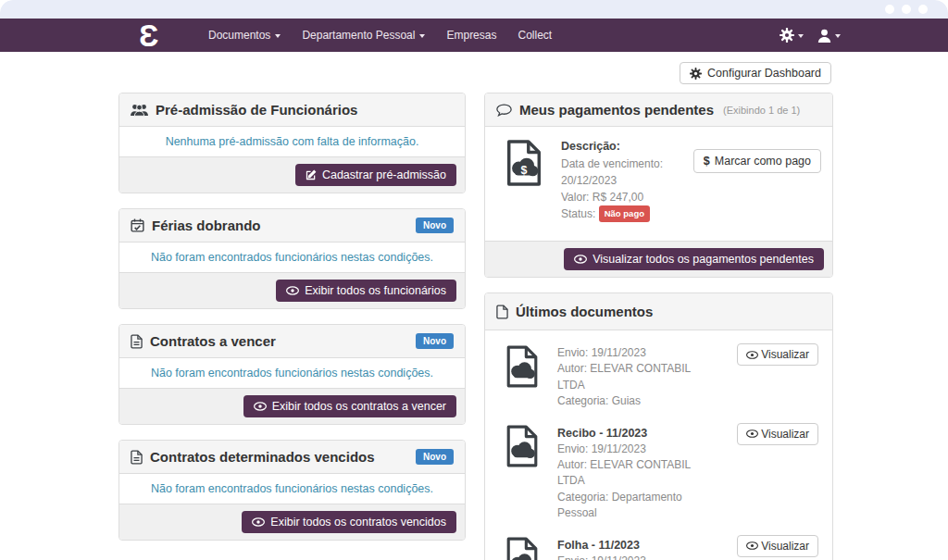  Describe the element at coordinates (824, 35) in the screenshot. I see `user-icon` at that location.